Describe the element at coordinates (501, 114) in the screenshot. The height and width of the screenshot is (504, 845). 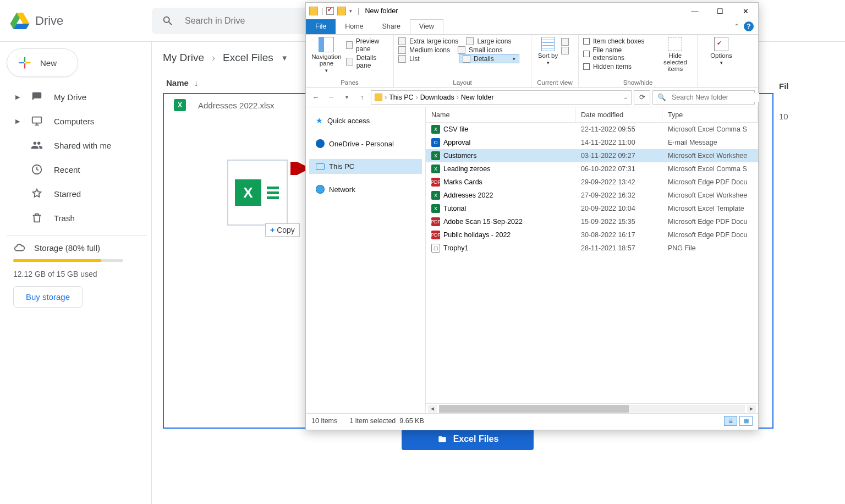
I see `col-header-name: Name` at that location.